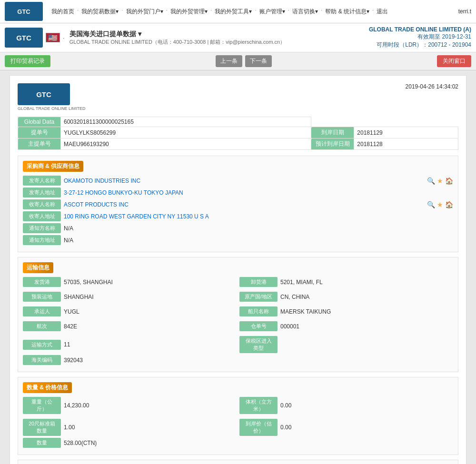  What do you see at coordinates (420, 38) in the screenshot?
I see `site-info: GLOBAL TRADE ONLINE LIMITED (A) 有效期至 201…` at bounding box center [420, 38].